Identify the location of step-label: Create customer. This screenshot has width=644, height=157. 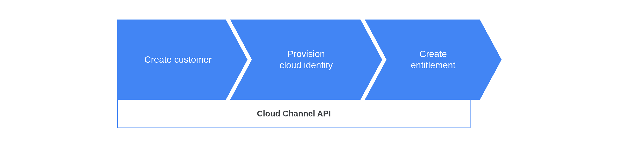
(182, 60).